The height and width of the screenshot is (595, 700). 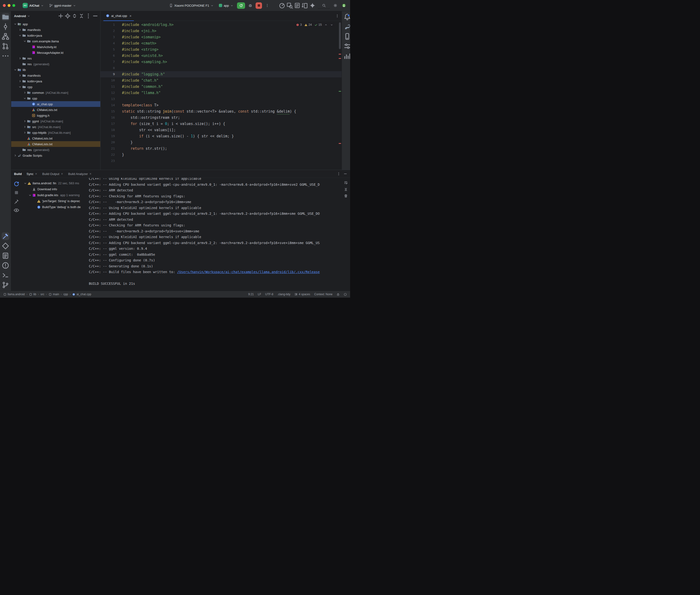 I want to click on tree-item-cpp-httplib: cpp-httplib[AiChat.lib.main], so click(x=56, y=133).